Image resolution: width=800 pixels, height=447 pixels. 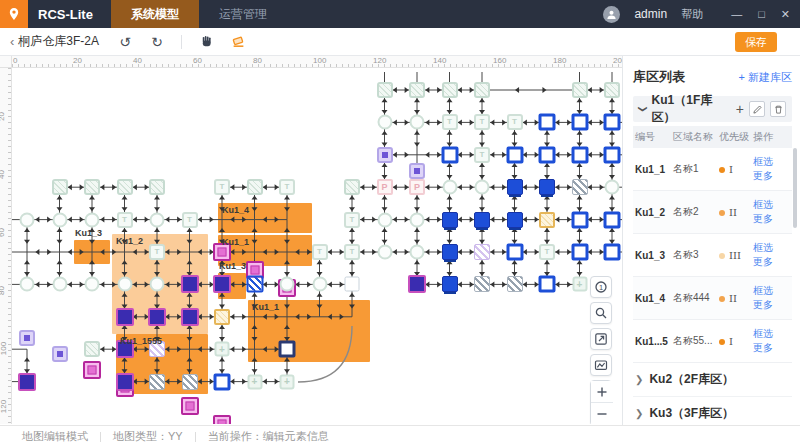 I want to click on zoom-in-button, so click(x=602, y=392).